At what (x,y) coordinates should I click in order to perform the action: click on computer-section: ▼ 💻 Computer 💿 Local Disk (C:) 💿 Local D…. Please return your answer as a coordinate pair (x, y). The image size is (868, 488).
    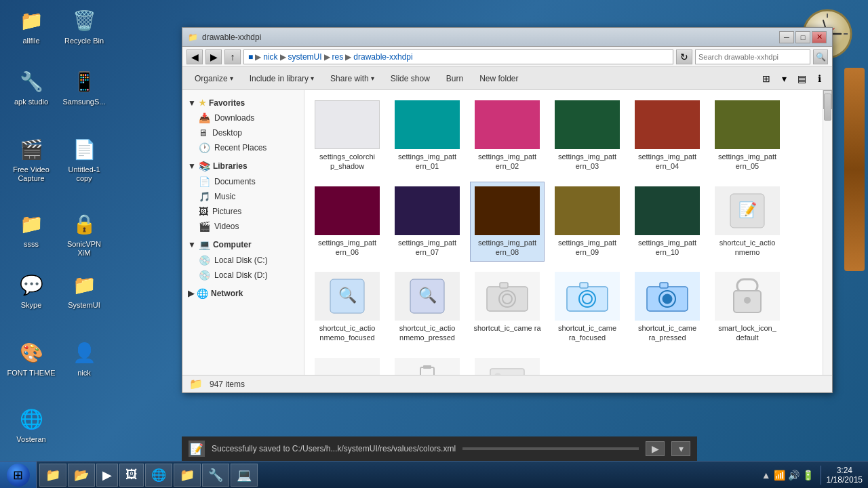
    Looking at the image, I should click on (243, 260).